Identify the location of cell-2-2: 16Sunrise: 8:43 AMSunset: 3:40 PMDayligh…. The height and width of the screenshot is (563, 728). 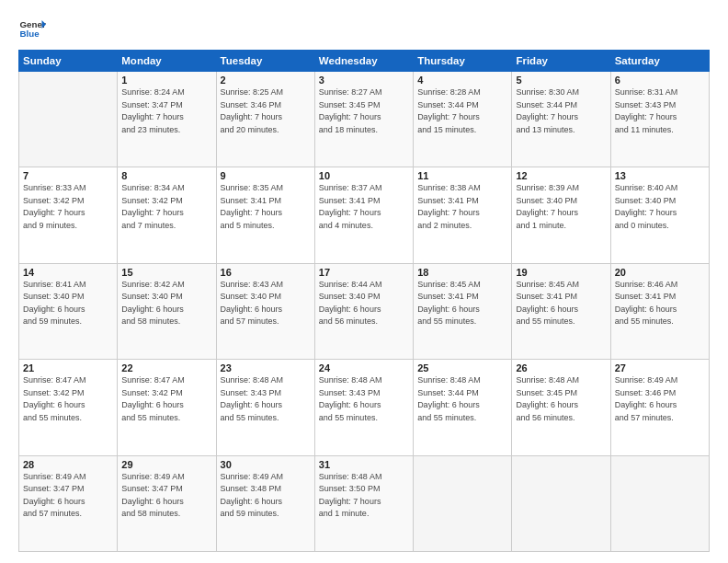
(265, 311).